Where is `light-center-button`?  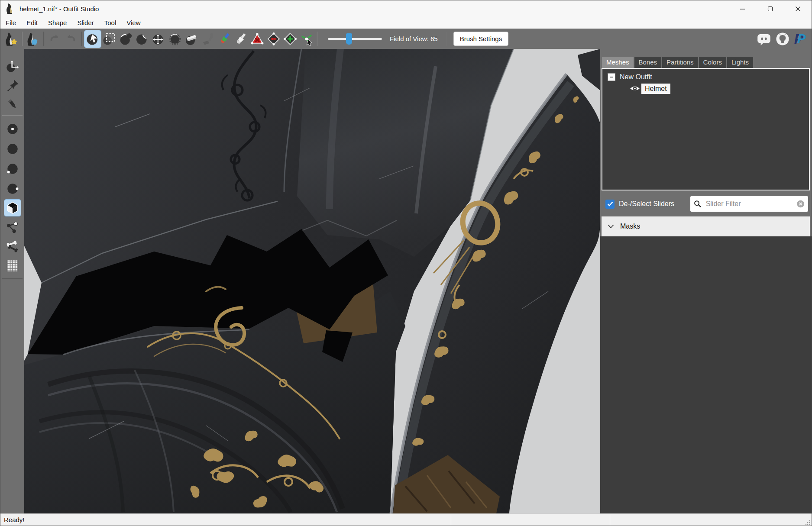
light-center-button is located at coordinates (13, 129).